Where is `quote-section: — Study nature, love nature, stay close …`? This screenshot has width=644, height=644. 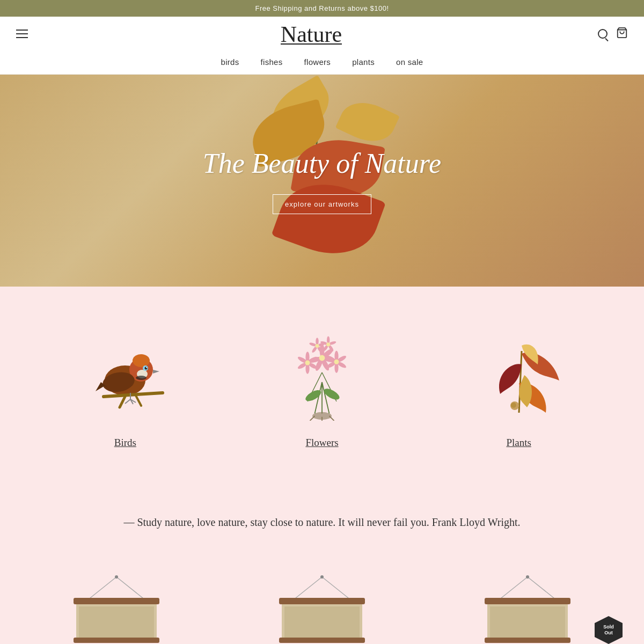 quote-section: — Study nature, love nature, stay close … is located at coordinates (322, 525).